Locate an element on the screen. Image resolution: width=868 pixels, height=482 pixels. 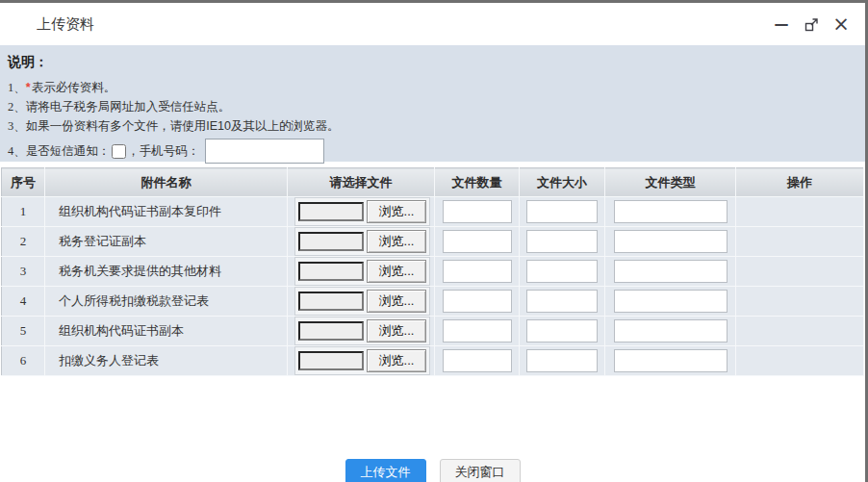
table-row: 6 扣缴义务人登记表 浏览... is located at coordinates (433, 362).